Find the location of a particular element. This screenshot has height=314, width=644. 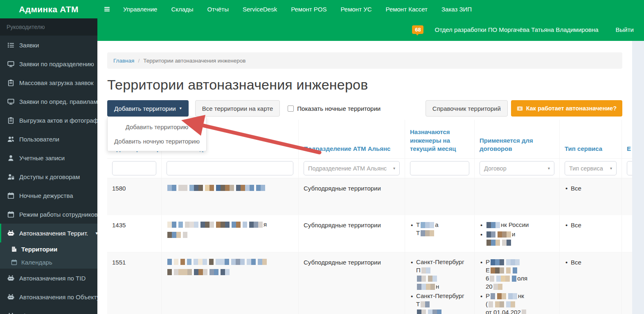

nav-item: Отчёты is located at coordinates (218, 9).